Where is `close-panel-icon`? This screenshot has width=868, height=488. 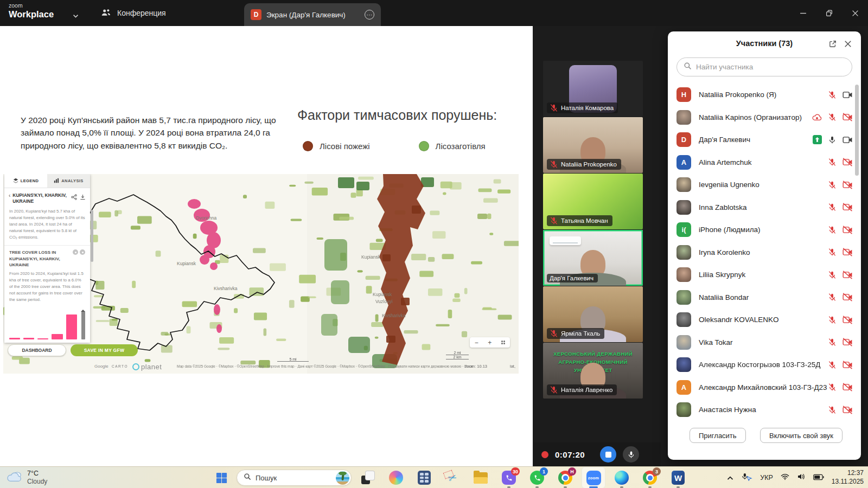 close-panel-icon is located at coordinates (848, 44).